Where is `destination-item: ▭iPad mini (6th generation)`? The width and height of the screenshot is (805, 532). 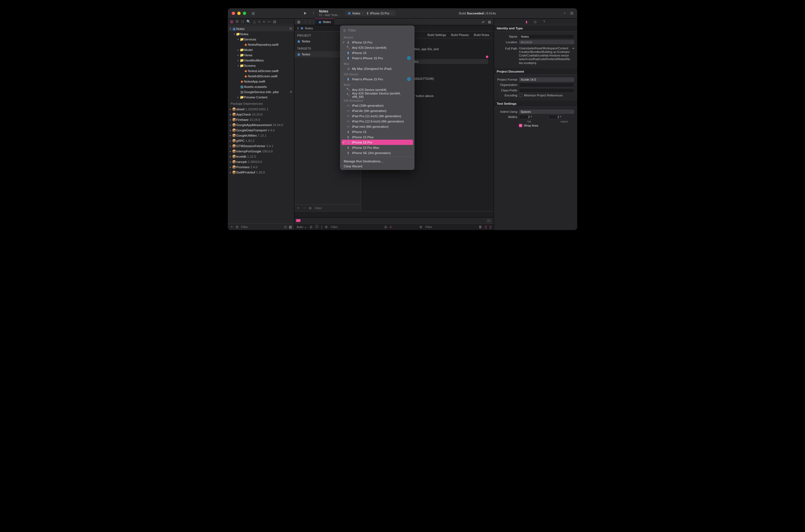 destination-item: ▭iPad mini (6th generation) is located at coordinates (377, 127).